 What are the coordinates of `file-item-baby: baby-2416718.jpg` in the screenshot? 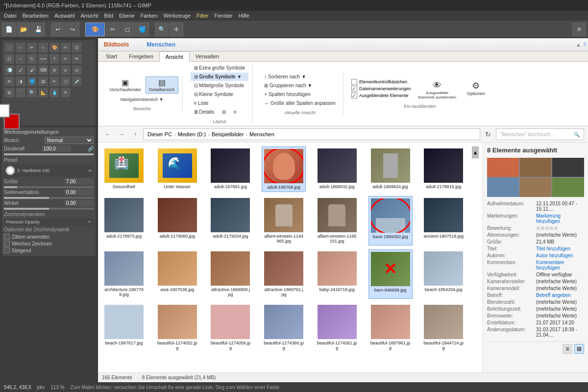 It's located at (337, 274).